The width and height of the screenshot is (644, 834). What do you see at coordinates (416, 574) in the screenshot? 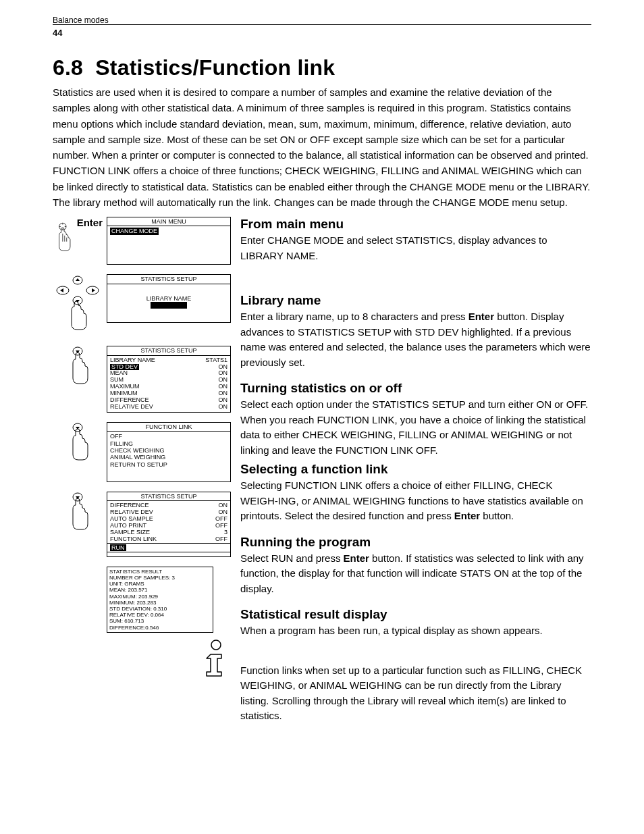
I see `para-running: Select RUN and press Enter button. If st…` at bounding box center [416, 574].